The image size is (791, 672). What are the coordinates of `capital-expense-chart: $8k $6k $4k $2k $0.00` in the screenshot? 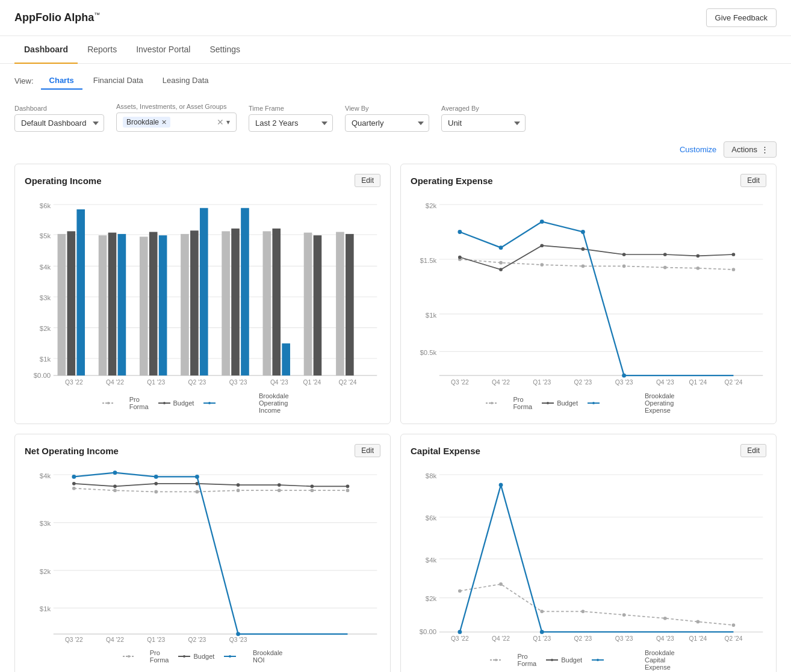 It's located at (589, 555).